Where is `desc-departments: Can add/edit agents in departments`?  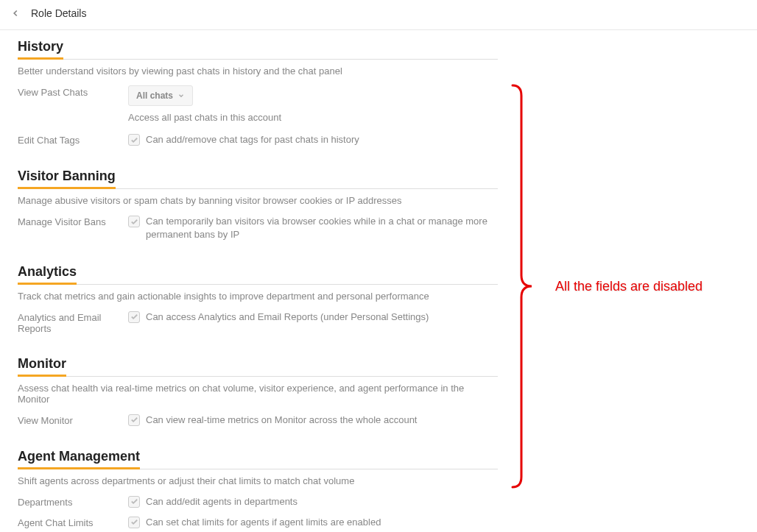 desc-departments: Can add/edit agents in departments is located at coordinates (322, 502).